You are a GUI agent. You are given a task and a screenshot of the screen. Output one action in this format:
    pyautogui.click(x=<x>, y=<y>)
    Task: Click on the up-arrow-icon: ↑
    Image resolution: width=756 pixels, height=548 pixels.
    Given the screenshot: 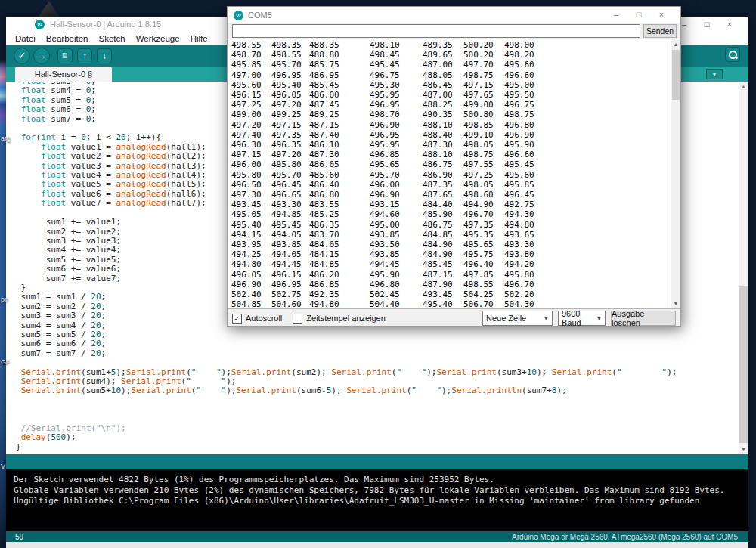 What is the action you would take?
    pyautogui.click(x=85, y=56)
    